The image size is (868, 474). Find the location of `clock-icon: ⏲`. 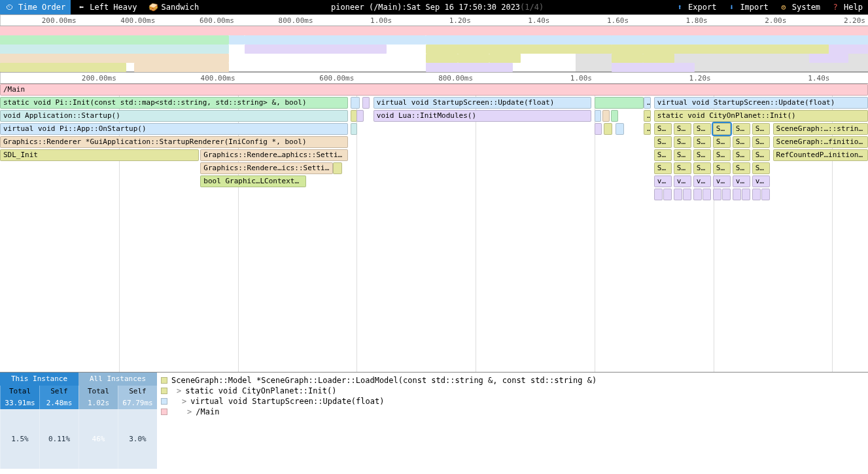

clock-icon: ⏲ is located at coordinates (10, 7).